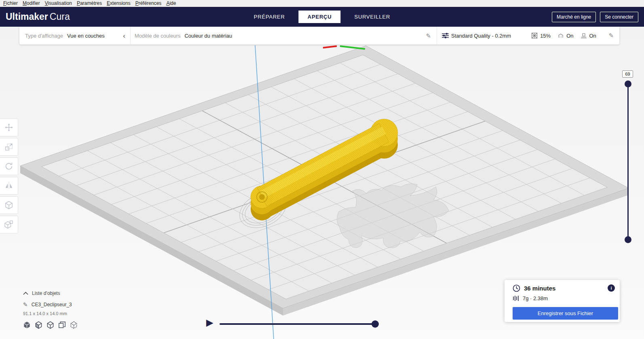  Describe the element at coordinates (611, 36) in the screenshot. I see `edit-print-settings-pencil-icon: ✎` at that location.